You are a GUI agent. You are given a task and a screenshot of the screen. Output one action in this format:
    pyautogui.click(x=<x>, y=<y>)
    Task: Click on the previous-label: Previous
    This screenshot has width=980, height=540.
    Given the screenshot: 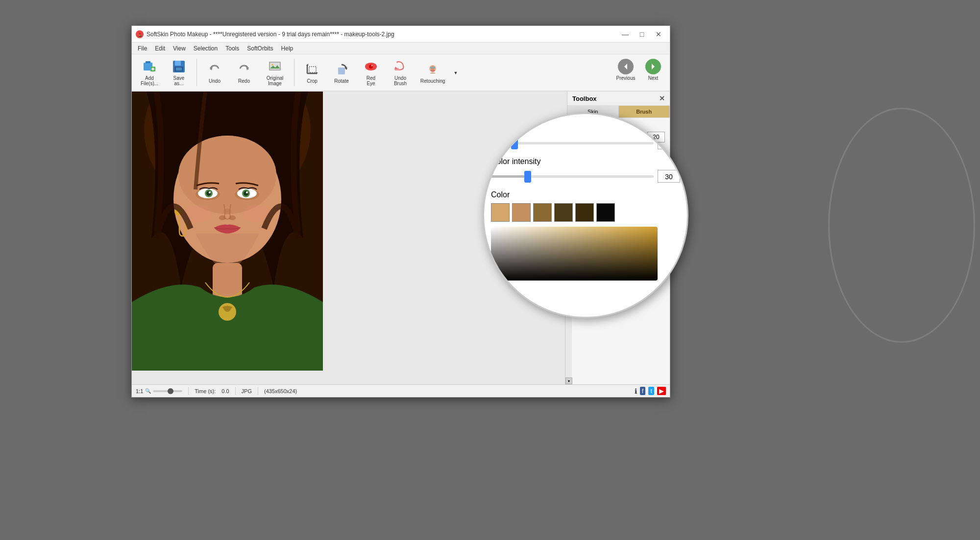 What is the action you would take?
    pyautogui.click(x=626, y=78)
    